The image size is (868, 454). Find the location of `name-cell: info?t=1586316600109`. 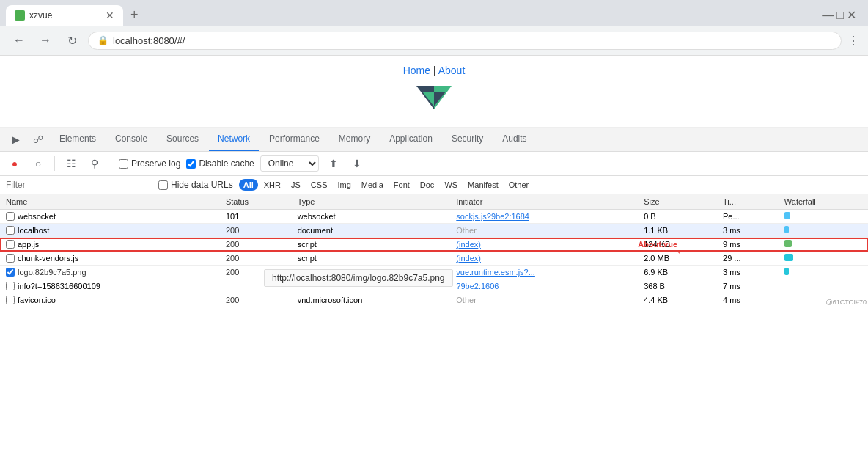

name-cell: info?t=1586316600109 is located at coordinates (110, 286).